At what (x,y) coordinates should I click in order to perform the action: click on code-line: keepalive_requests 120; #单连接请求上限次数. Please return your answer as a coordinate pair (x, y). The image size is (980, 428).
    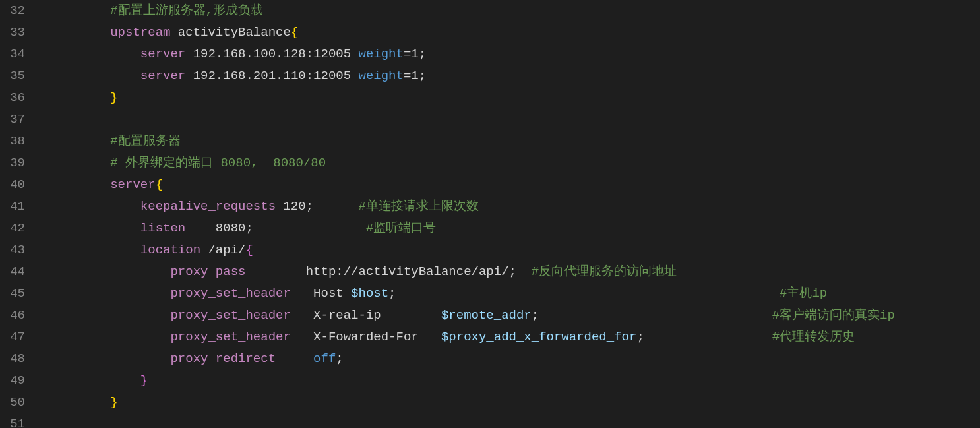
    Looking at the image, I should click on (515, 207).